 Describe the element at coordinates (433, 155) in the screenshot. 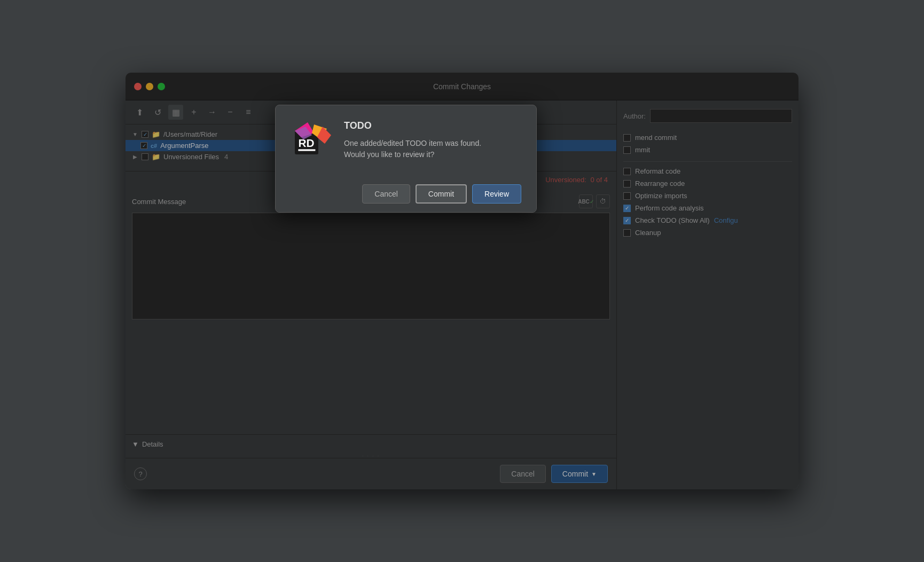

I see `dialog-msg-line2: Would you like to review it?` at that location.